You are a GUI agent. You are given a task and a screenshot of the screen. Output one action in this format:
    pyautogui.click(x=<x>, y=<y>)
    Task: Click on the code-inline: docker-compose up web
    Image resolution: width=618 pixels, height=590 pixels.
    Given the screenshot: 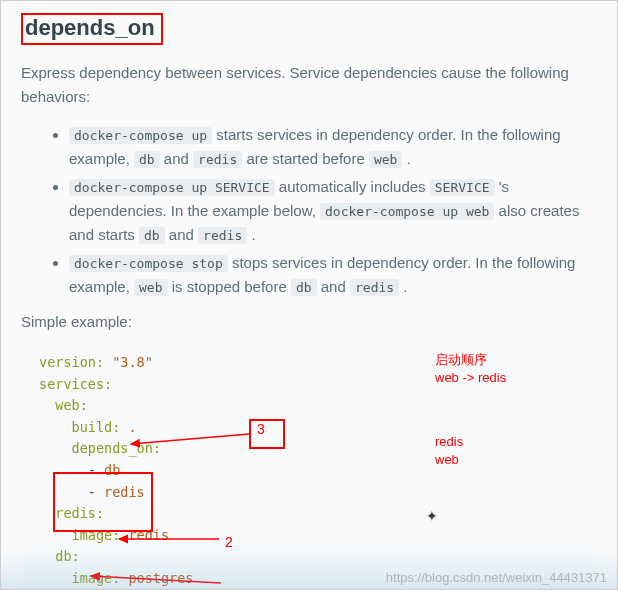 What is the action you would take?
    pyautogui.click(x=407, y=212)
    